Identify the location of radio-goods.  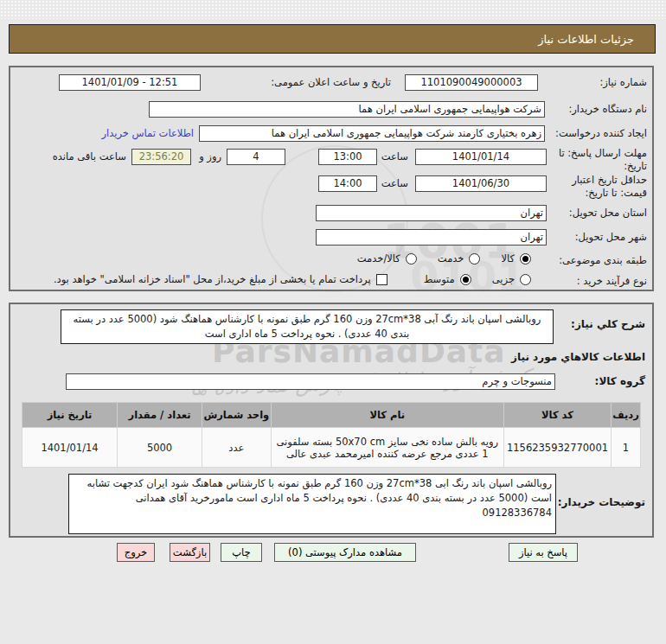
(526, 259).